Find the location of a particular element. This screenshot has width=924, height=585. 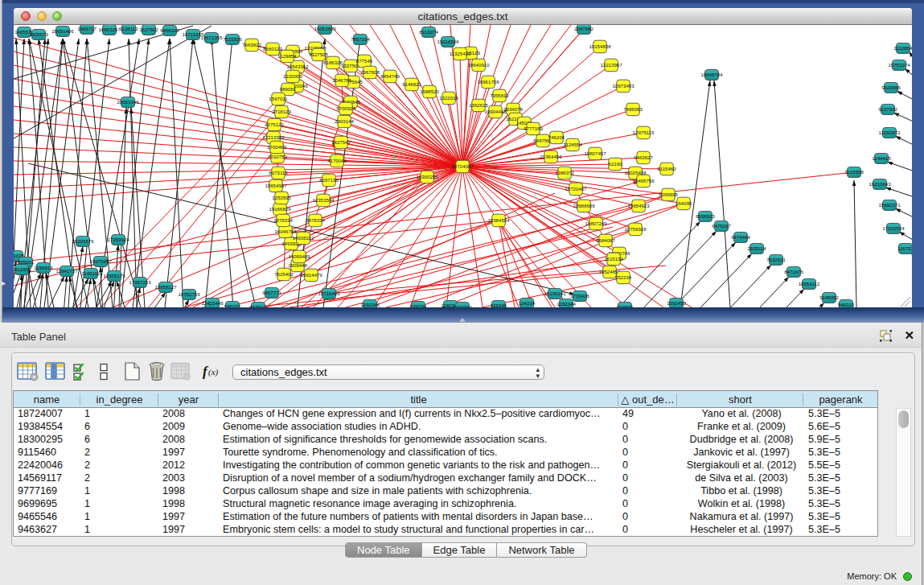

svg-text: 7515536 is located at coordinates (232, 39).